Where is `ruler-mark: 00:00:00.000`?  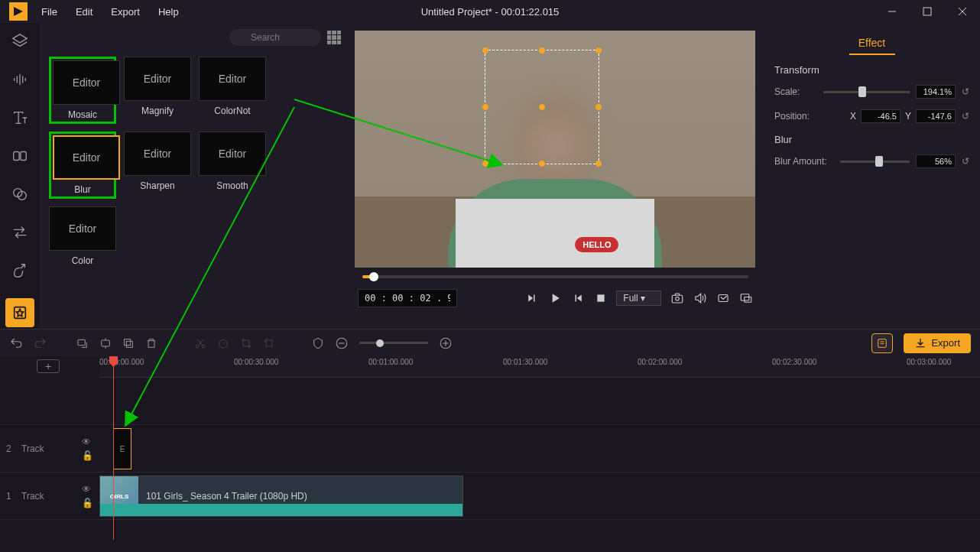 ruler-mark: 00:00:00.000 is located at coordinates (122, 362).